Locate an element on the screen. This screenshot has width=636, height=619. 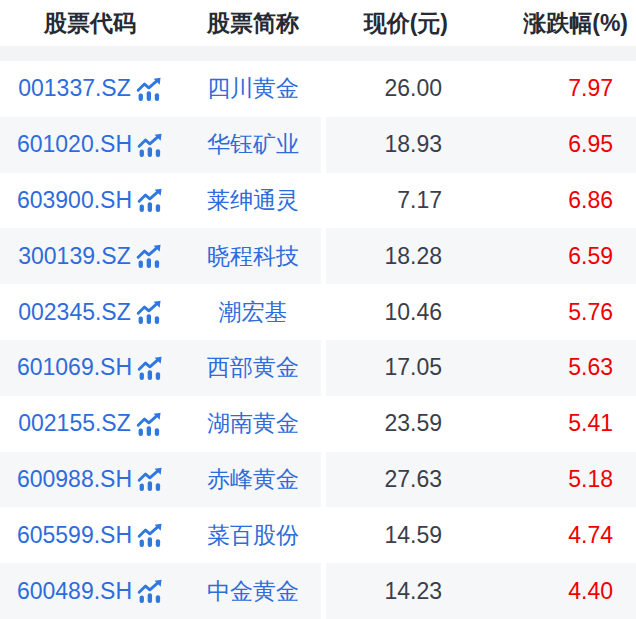
header-stock-code: 股票代码 is located at coordinates (90, 24).